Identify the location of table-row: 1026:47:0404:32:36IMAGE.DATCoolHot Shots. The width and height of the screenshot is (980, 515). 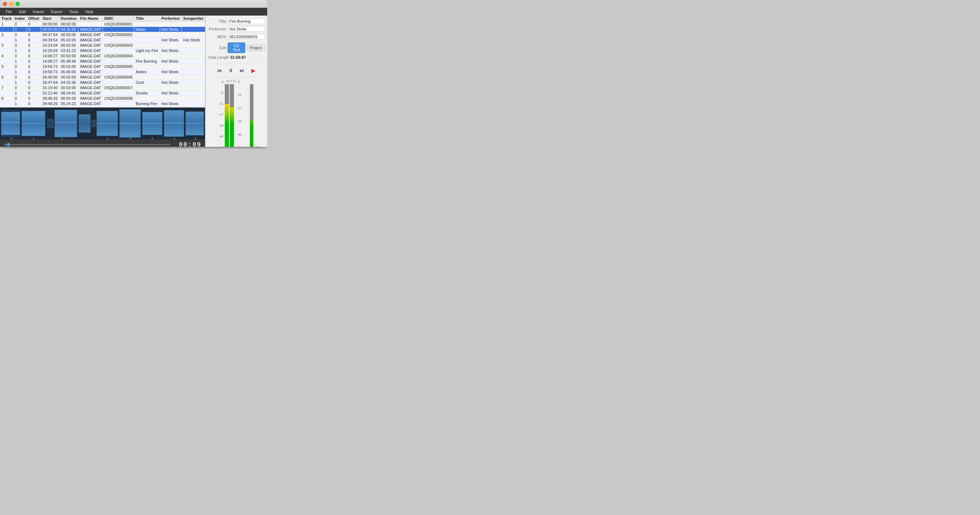
(103, 83).